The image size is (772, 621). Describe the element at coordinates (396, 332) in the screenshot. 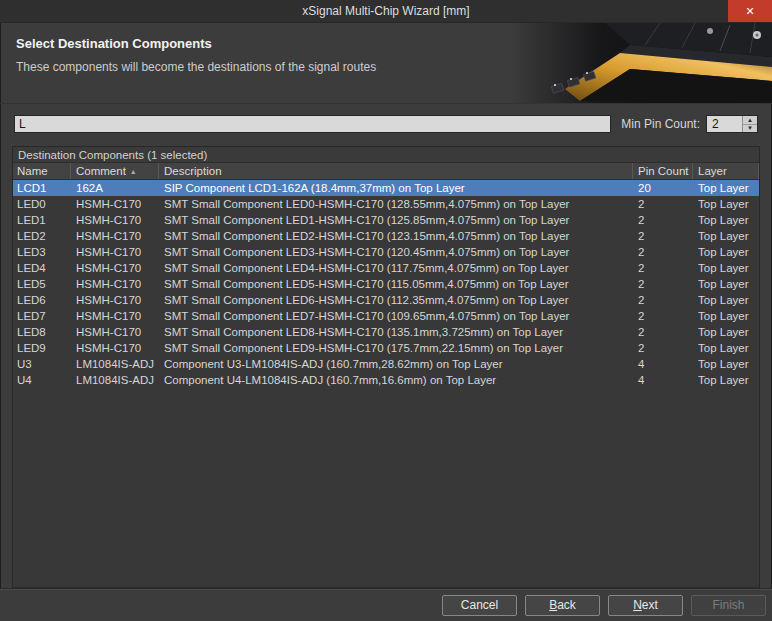

I see `cell-description: SMT Small Component LED8-HSMH-C170 (135.…` at that location.